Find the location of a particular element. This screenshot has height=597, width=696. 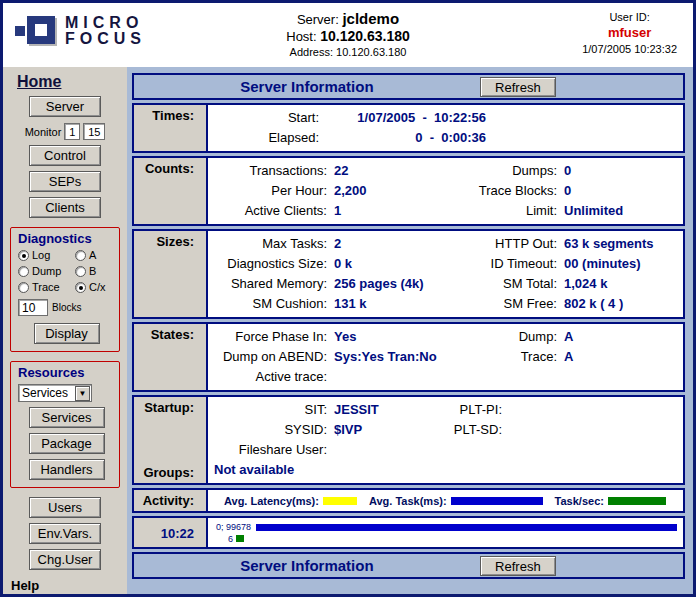

field-value: A is located at coordinates (620, 337).